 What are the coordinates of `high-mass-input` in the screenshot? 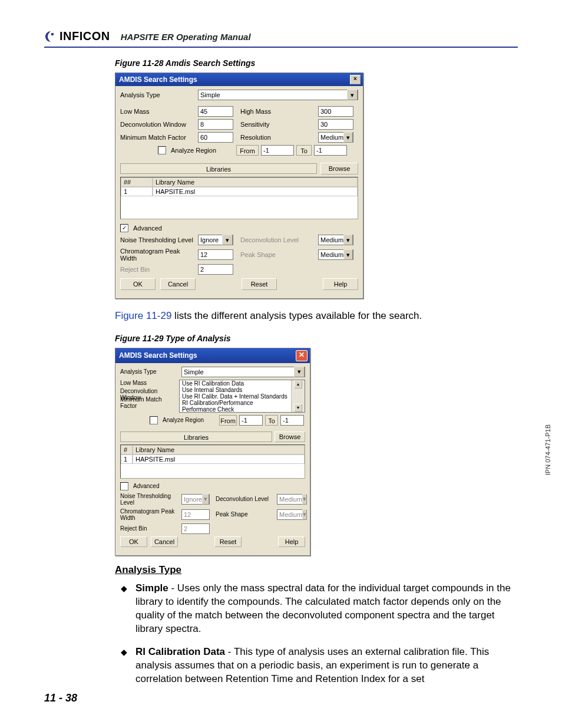 It's located at (336, 111).